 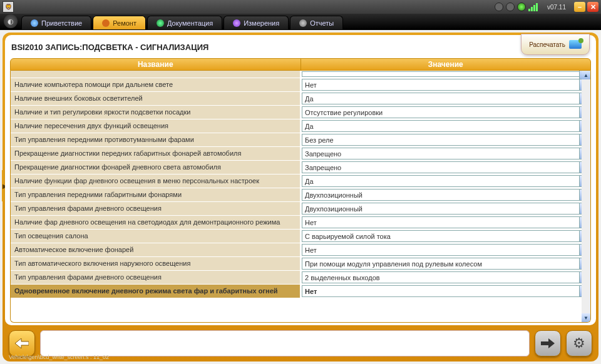 I want to click on table-row-name: Автоматическое включение фонарей, so click(x=155, y=250).